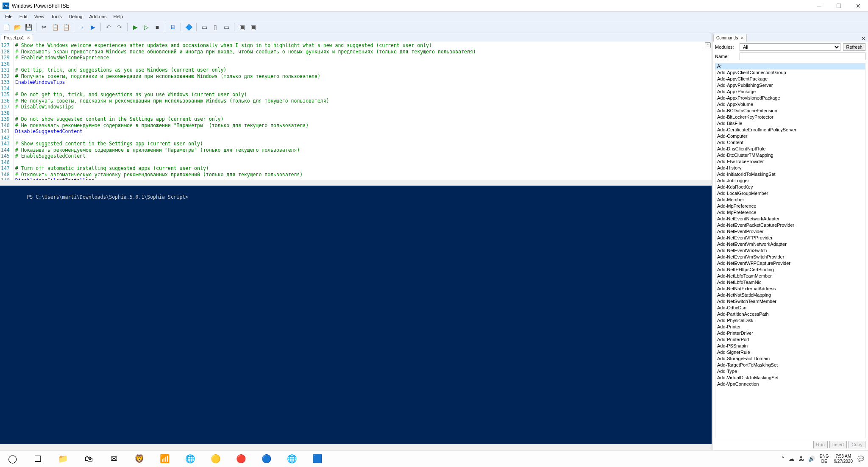 The height and width of the screenshot is (467, 868). Describe the element at coordinates (839, 6) in the screenshot. I see `maximize-button: ☐` at that location.